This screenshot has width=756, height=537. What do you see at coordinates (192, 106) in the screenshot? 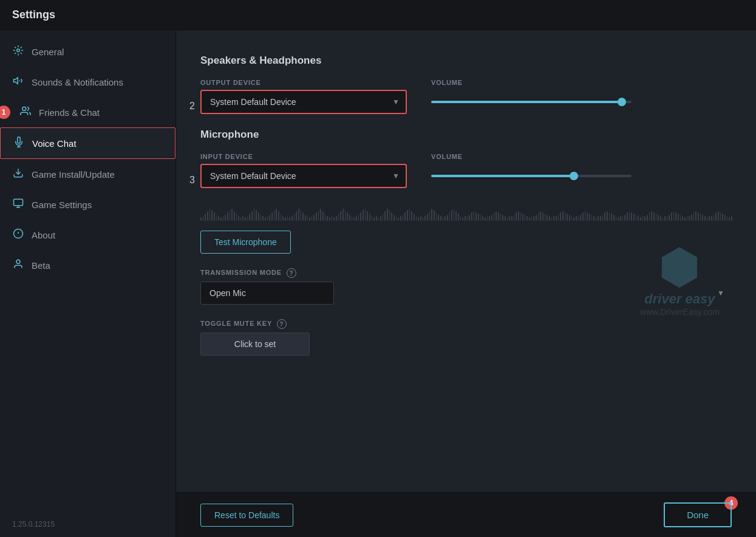
I see `step-badge-2: 2` at bounding box center [192, 106].